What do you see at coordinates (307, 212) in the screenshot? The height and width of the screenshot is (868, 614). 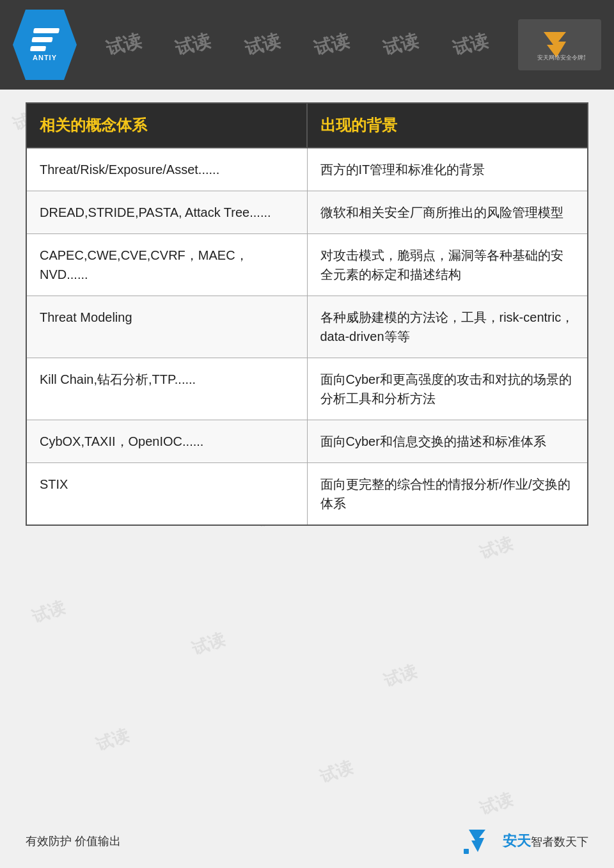 I see `table-row: DREAD,STRIDE,PASTA, Attack Tree......微软和…` at bounding box center [307, 212].